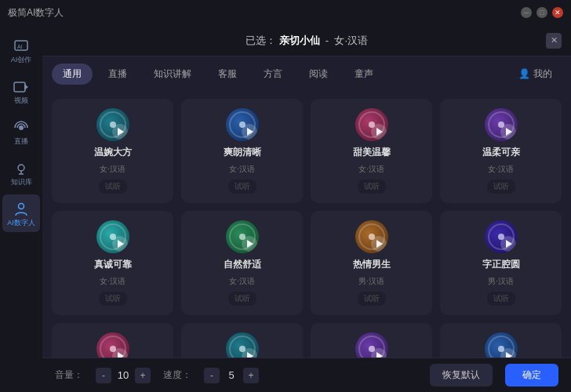 This screenshot has width=571, height=392. What do you see at coordinates (21, 132) in the screenshot?
I see `sidebar-item-live: 直播` at bounding box center [21, 132].